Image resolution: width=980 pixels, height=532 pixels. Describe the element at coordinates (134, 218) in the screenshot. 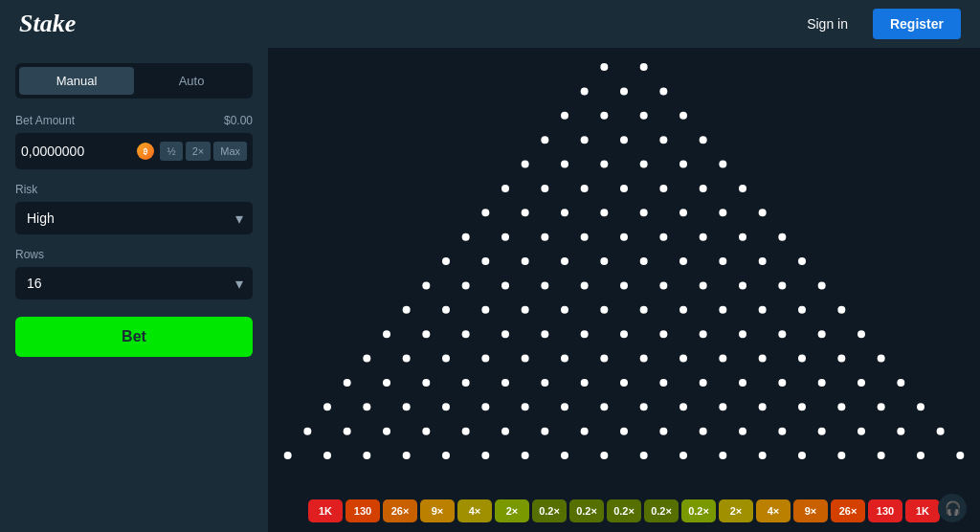

I see `risk-select-wrapper: Low Medium High` at that location.